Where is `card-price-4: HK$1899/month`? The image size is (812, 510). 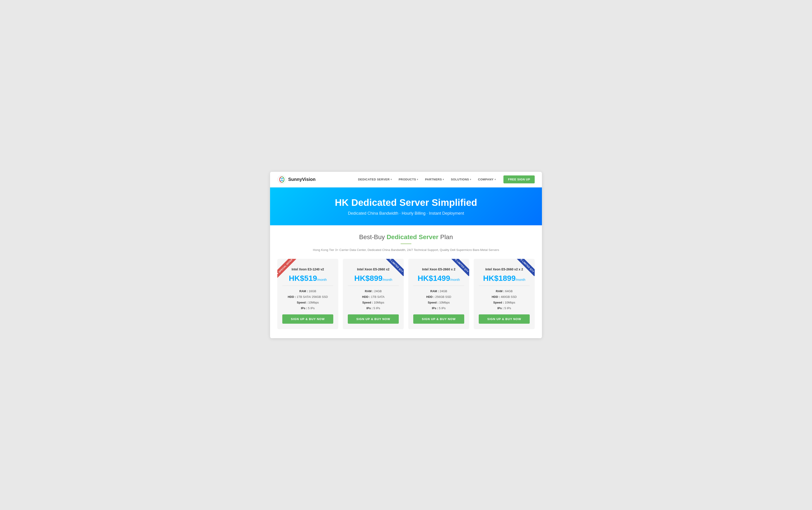 card-price-4: HK$1899/month is located at coordinates (504, 278).